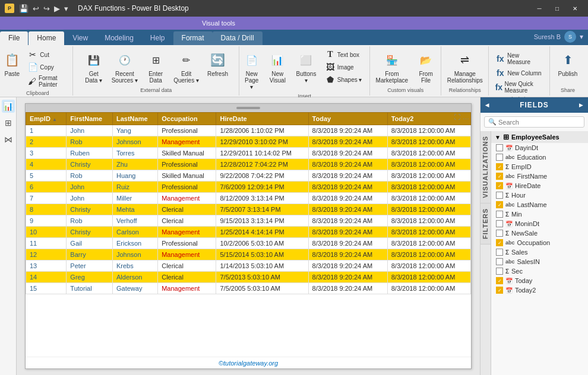 The width and height of the screenshot is (588, 375). Describe the element at coordinates (539, 243) in the screenshot. I see `field-item: ✓ abc Occupation` at that location.